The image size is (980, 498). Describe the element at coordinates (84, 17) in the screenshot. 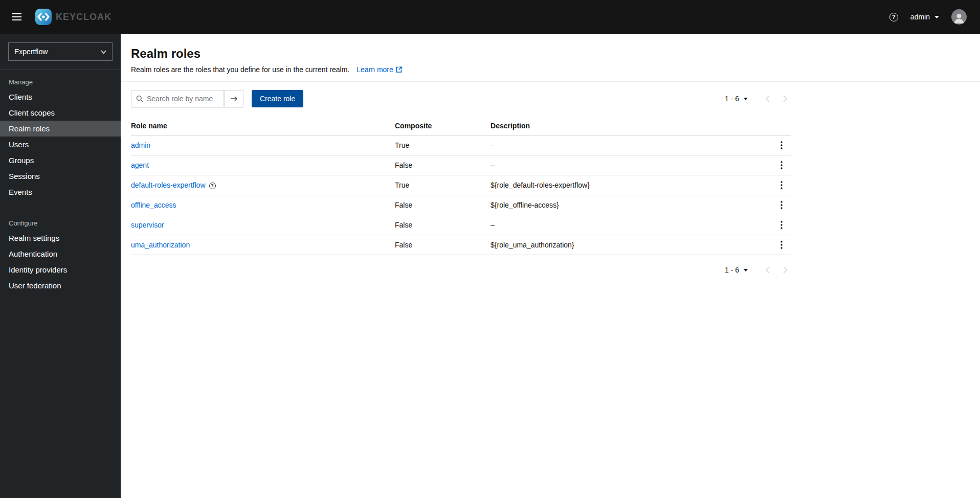

I see `brand-wordmark: KEYCLOAK` at that location.